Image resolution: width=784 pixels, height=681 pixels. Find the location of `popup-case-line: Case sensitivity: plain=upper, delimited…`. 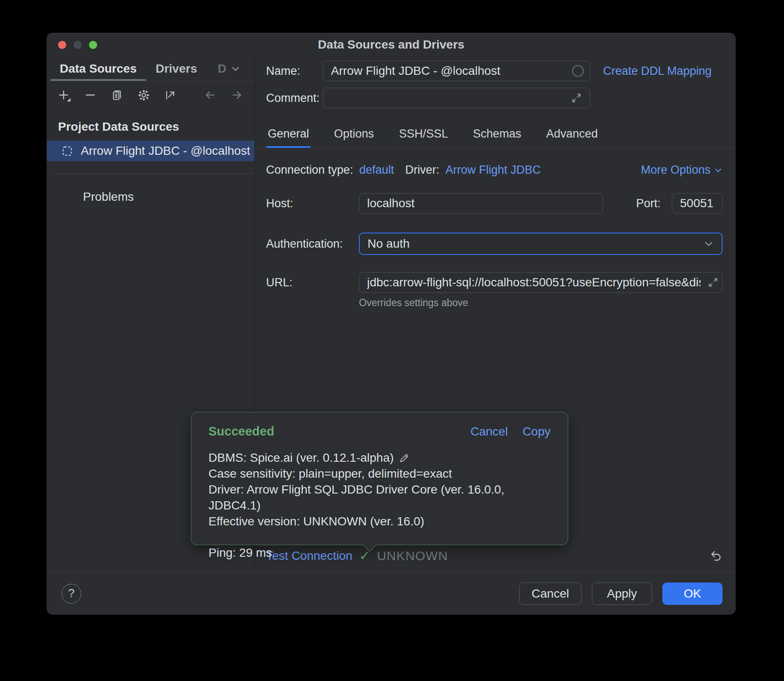

popup-case-line: Case sensitivity: plain=upper, delimited… is located at coordinates (380, 474).